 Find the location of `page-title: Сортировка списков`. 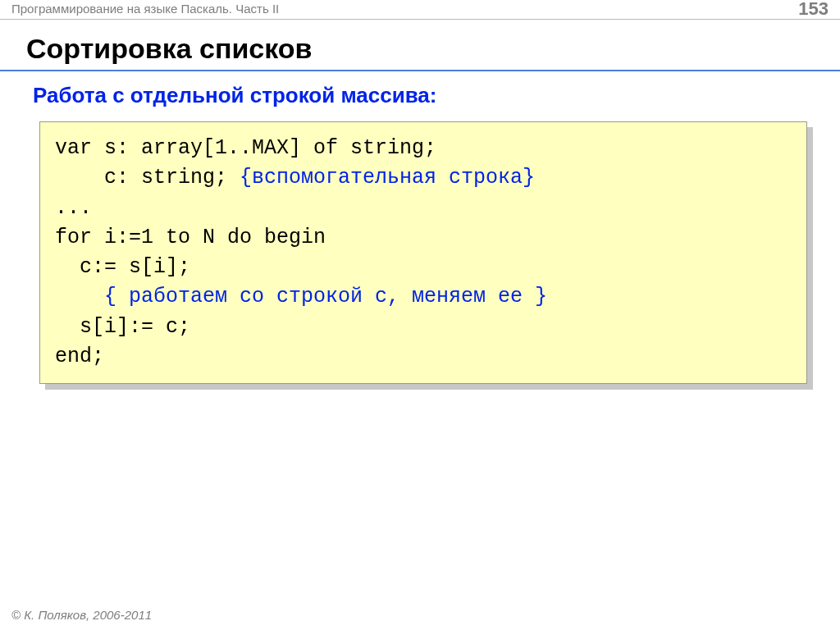

page-title: Сортировка списков is located at coordinates (420, 49).